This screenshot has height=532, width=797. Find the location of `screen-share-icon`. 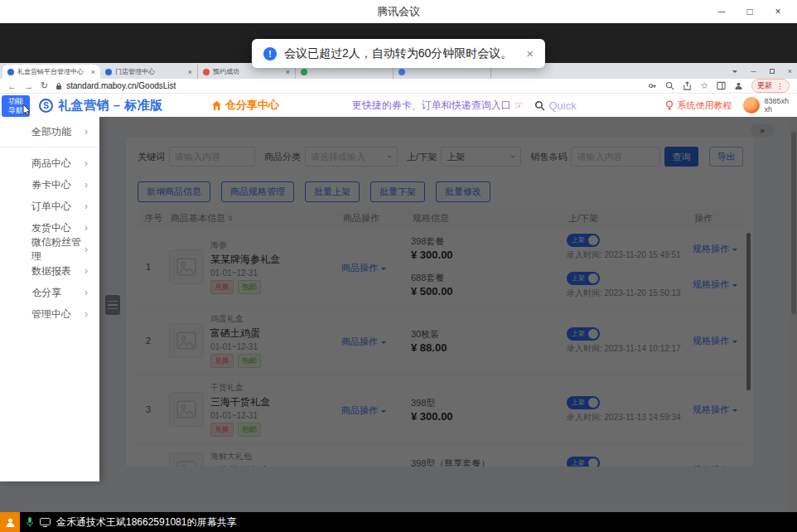

screen-share-icon is located at coordinates (45, 522).